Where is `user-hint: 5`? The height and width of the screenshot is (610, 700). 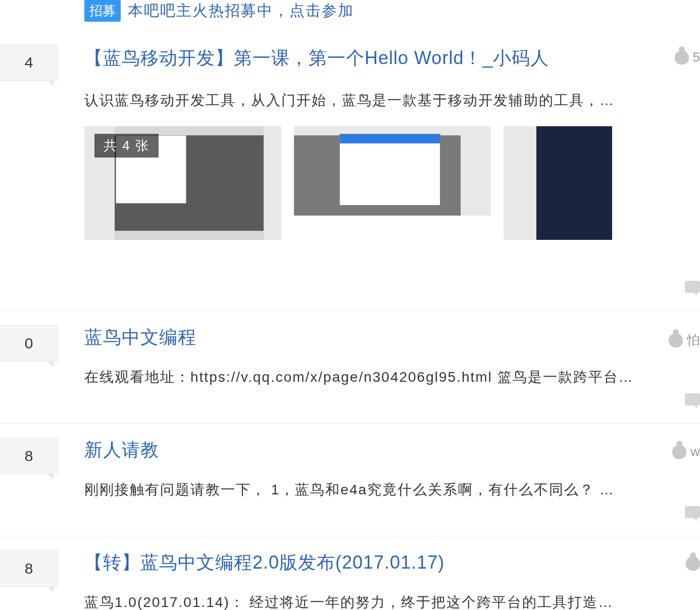
user-hint: 5 is located at coordinates (696, 58).